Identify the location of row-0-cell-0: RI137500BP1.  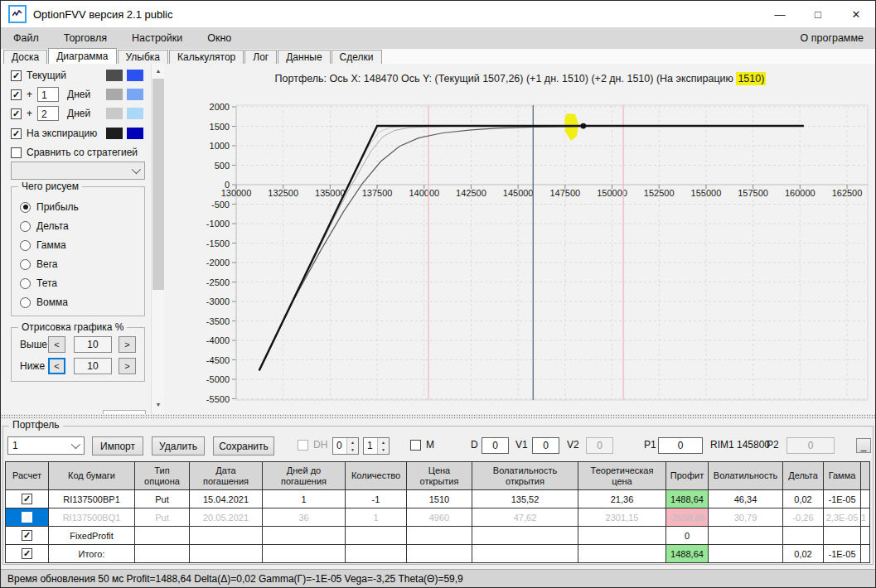
(92, 499).